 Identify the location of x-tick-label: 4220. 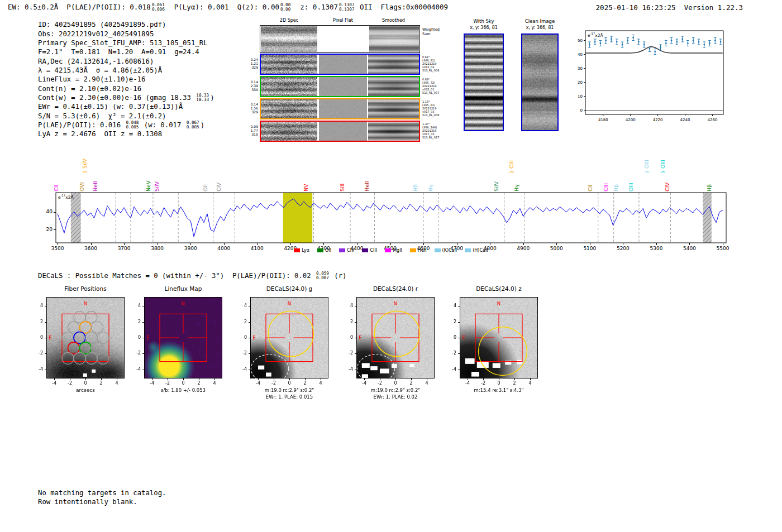
(658, 120).